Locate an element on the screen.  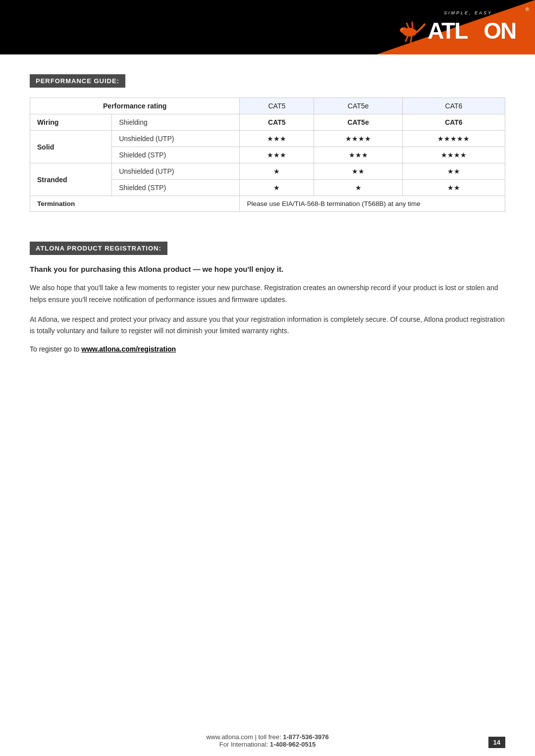
shielding-label: Shielding is located at coordinates (176, 123).